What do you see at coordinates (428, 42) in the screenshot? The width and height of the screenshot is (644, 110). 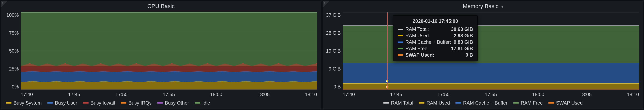 I see `tooltip-label: RAM Cache + Buffer:` at bounding box center [428, 42].